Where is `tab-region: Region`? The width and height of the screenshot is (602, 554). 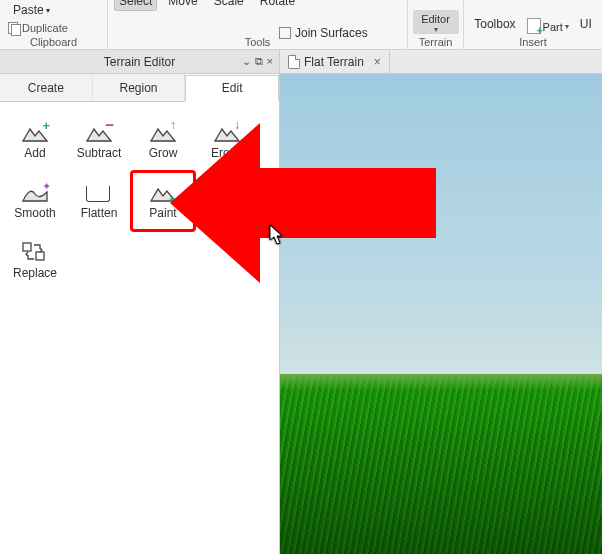 tab-region: Region is located at coordinates (140, 88).